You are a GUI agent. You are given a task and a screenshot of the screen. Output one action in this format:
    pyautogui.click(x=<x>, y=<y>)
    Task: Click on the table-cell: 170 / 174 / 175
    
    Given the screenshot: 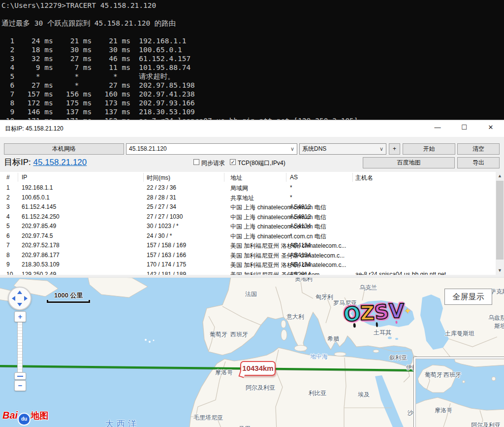 What is the action you would take?
    pyautogui.click(x=166, y=264)
    